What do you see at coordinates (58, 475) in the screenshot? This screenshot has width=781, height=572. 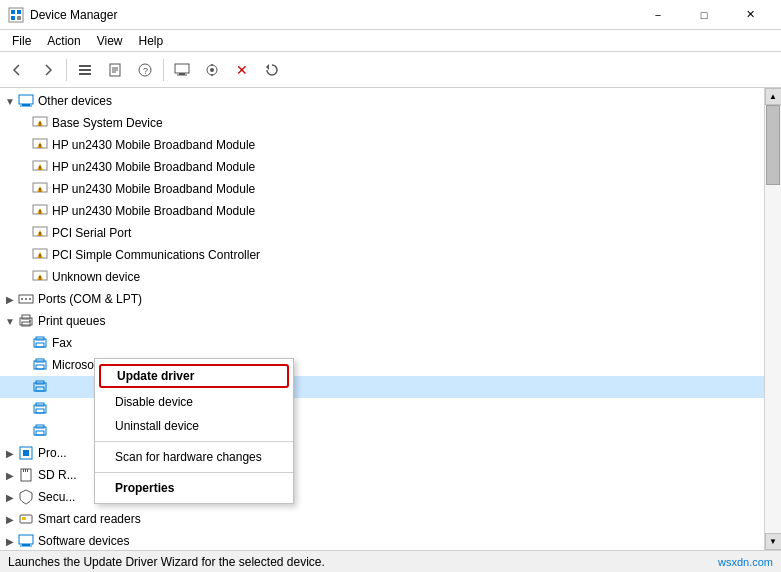 I see `sd-label: SD R...` at bounding box center [58, 475].